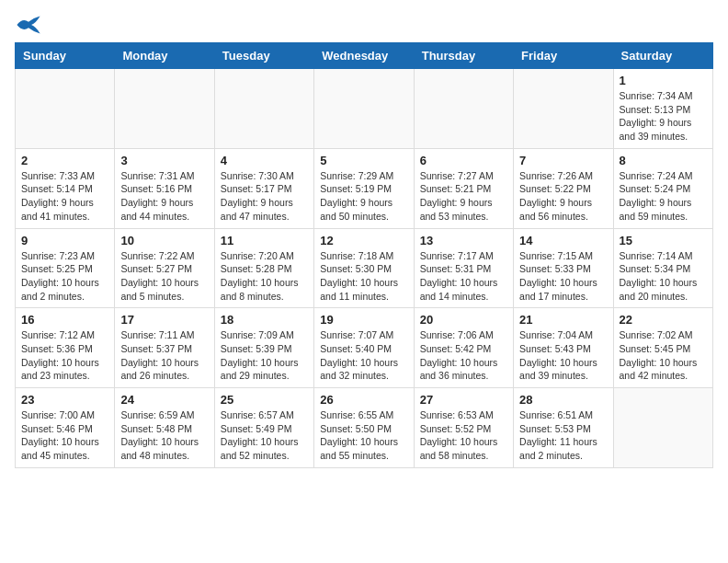 Image resolution: width=728 pixels, height=563 pixels. What do you see at coordinates (165, 56) in the screenshot?
I see `day-header-monday: Monday` at bounding box center [165, 56].